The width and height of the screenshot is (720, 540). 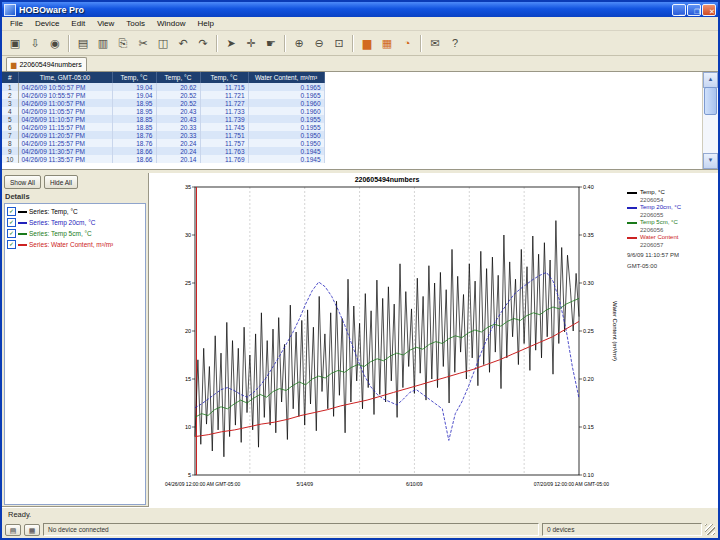 I want to click on show-all-button: Show All, so click(x=22, y=182).